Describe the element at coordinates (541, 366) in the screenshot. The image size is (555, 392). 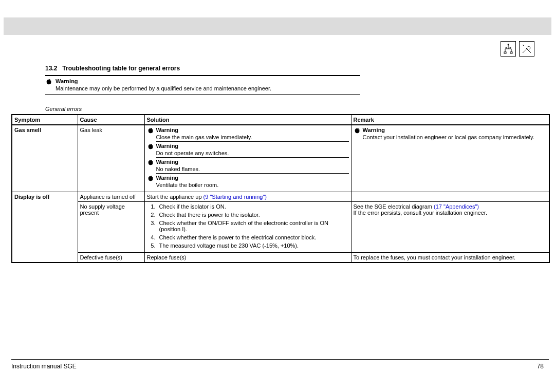
I see `page-number: 78` at that location.